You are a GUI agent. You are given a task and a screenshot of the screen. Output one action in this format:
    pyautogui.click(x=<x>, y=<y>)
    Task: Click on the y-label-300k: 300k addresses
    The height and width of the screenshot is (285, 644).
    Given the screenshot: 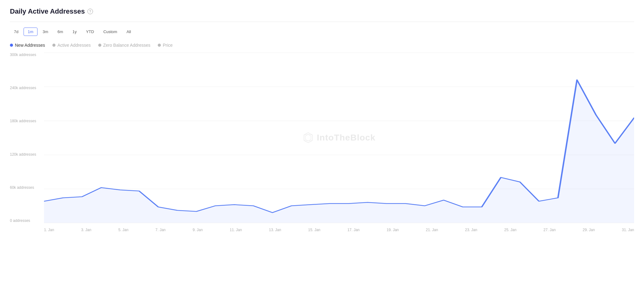 What is the action you would take?
    pyautogui.click(x=27, y=55)
    